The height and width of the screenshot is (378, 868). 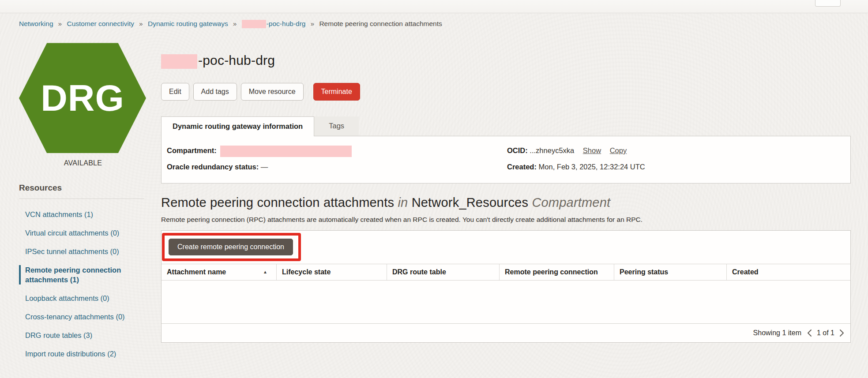 I want to click on ocid-value: ...zhneyc5xka, so click(x=552, y=150).